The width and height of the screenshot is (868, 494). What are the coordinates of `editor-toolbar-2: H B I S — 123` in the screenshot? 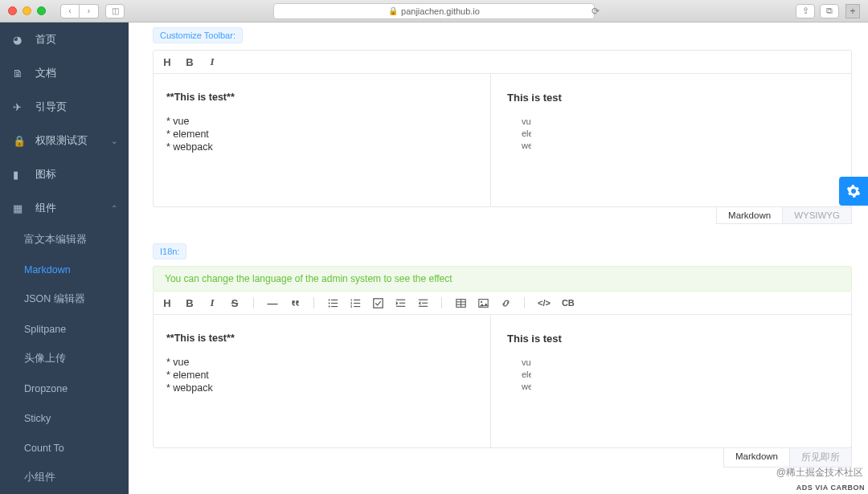 It's located at (502, 304).